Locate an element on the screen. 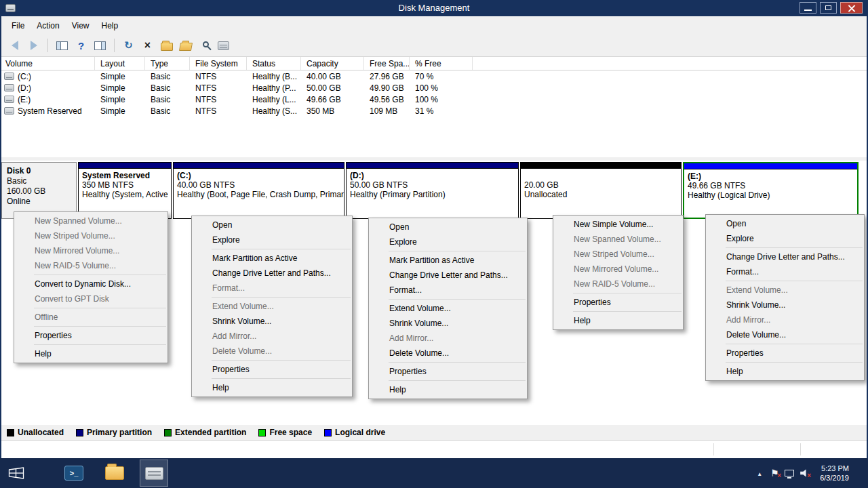  menu-view: View is located at coordinates (81, 26).